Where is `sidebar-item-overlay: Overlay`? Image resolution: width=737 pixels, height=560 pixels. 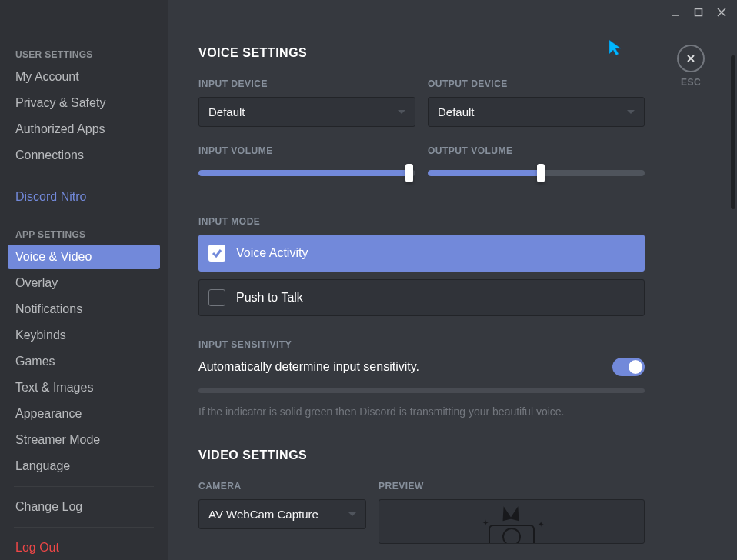
sidebar-item-overlay: Overlay is located at coordinates (84, 283).